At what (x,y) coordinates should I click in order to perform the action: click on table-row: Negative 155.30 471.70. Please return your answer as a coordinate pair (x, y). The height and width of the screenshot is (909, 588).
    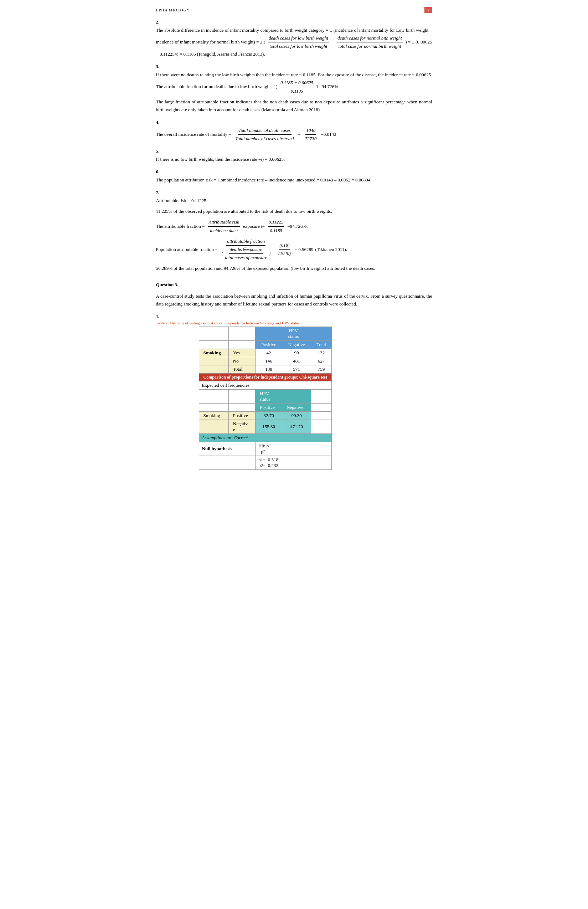
    Looking at the image, I should click on (265, 427).